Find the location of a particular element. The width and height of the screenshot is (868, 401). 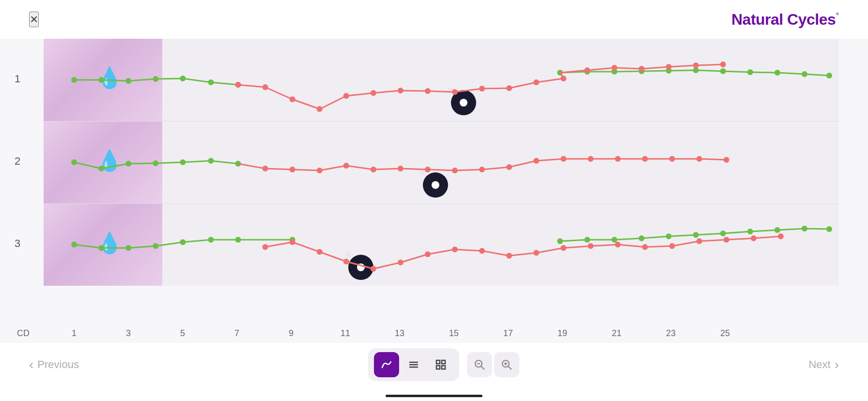

x-tick-7: 7 is located at coordinates (237, 333).